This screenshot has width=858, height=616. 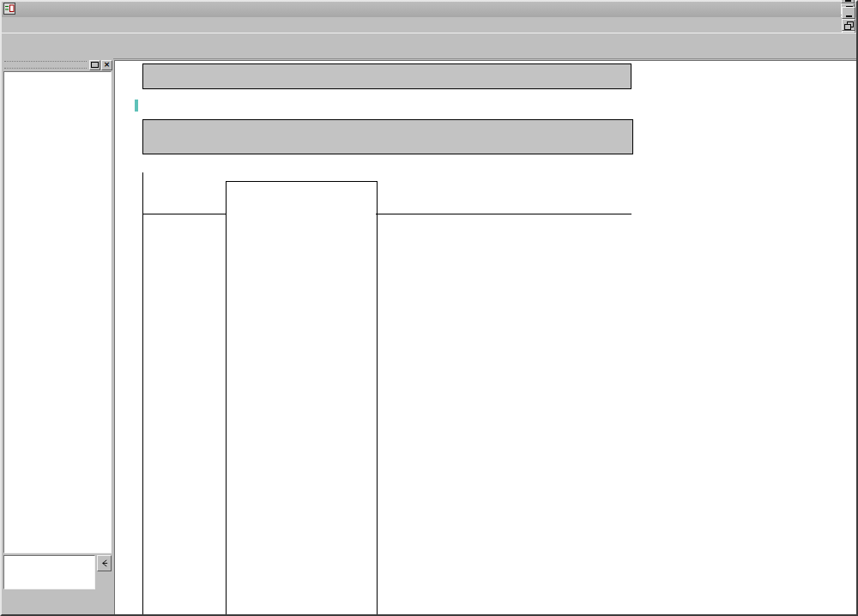 I want to click on collapse-icon, so click(x=105, y=563).